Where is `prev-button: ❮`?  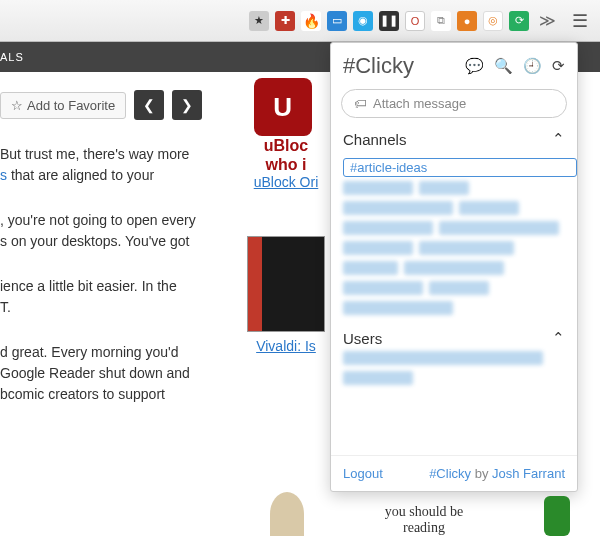 prev-button: ❮ is located at coordinates (149, 105).